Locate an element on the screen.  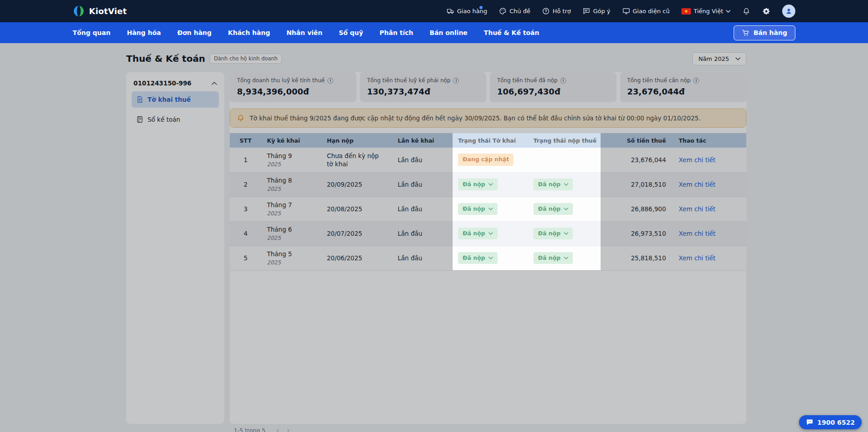
stat-label-row: Tổng doanh thu luỹ kế tính thuế i is located at coordinates (293, 80).